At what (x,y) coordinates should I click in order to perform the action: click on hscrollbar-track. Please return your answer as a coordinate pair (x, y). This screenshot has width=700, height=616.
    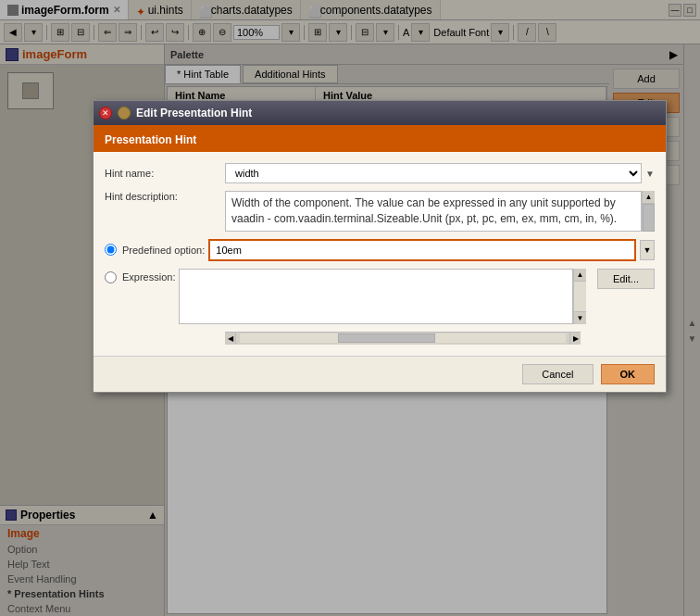
    Looking at the image, I should click on (403, 338).